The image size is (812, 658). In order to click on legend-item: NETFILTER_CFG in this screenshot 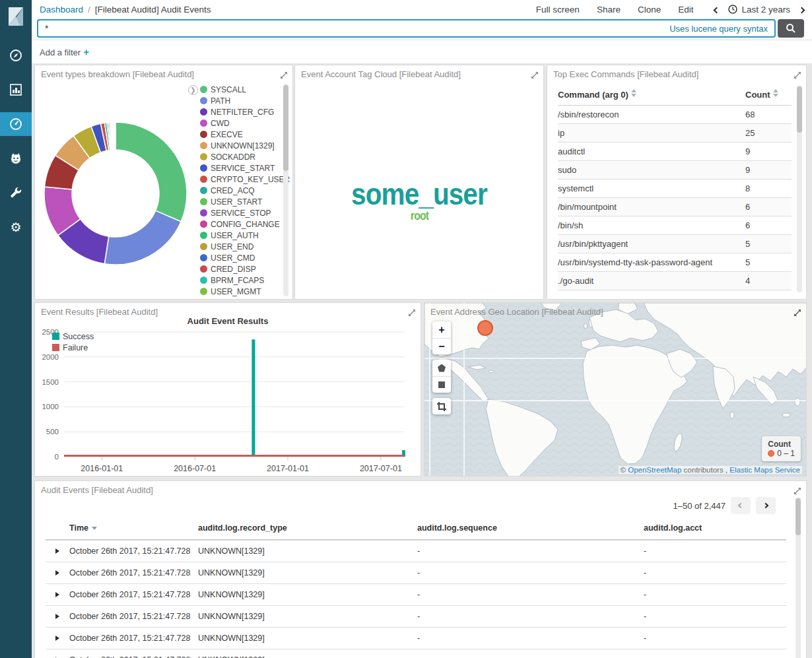, I will do `click(242, 112)`.